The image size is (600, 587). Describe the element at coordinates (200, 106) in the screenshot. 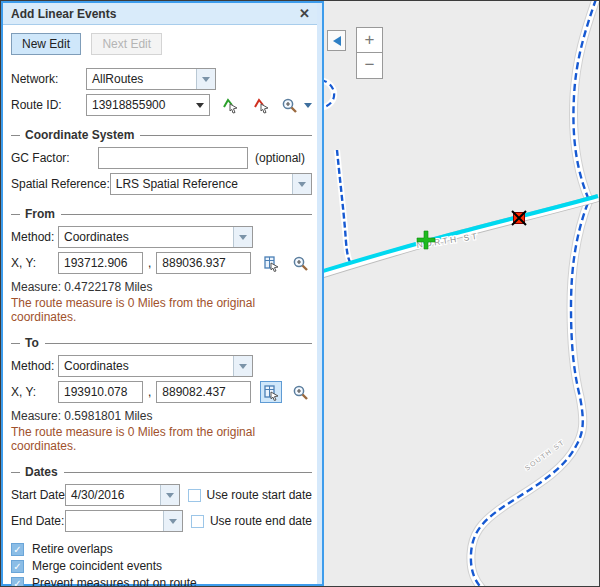

I see `route-id-dropdown-button` at that location.